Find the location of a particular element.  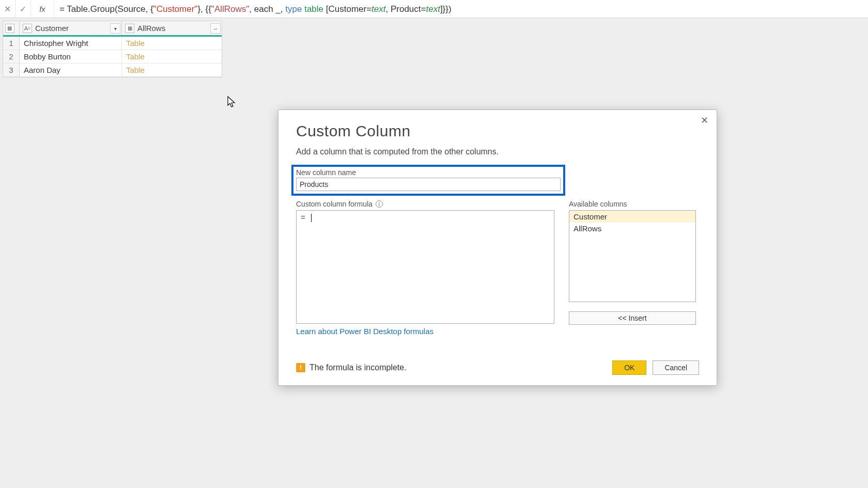

formula-text: = Table.Group(Source, {"Customer"}, {{"A… is located at coordinates (253, 9).